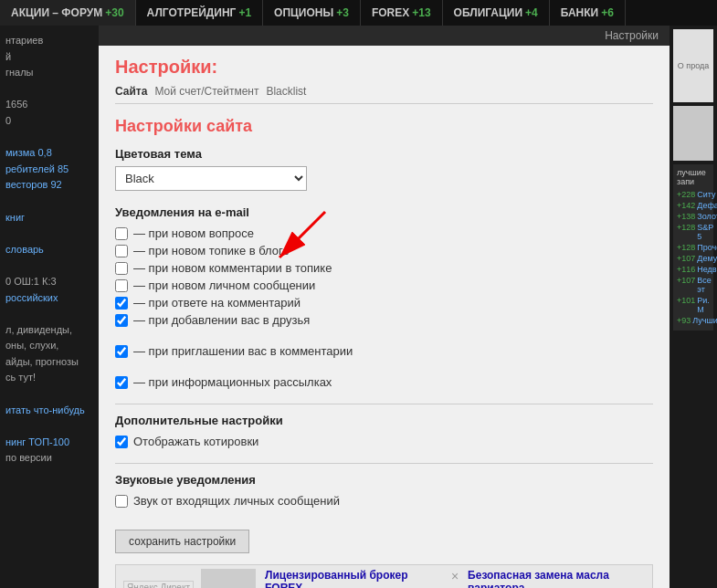 The height and width of the screenshot is (588, 717). What do you see at coordinates (384, 212) in the screenshot?
I see `email-notifications-title: Уведомления на e-mail` at bounding box center [384, 212].